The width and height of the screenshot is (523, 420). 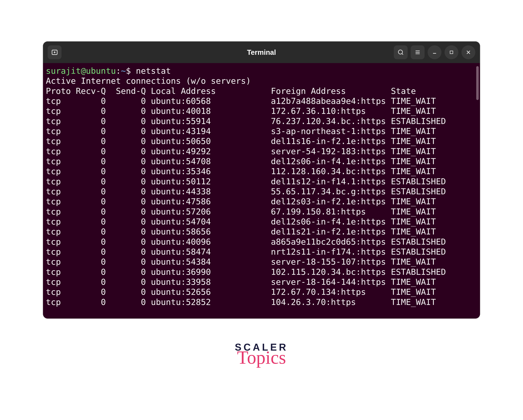 What do you see at coordinates (55, 52) in the screenshot?
I see `new-tab-icon` at bounding box center [55, 52].